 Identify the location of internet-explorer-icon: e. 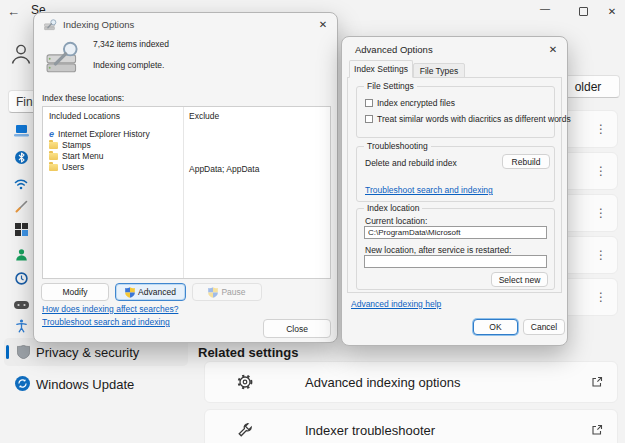
(52, 134).